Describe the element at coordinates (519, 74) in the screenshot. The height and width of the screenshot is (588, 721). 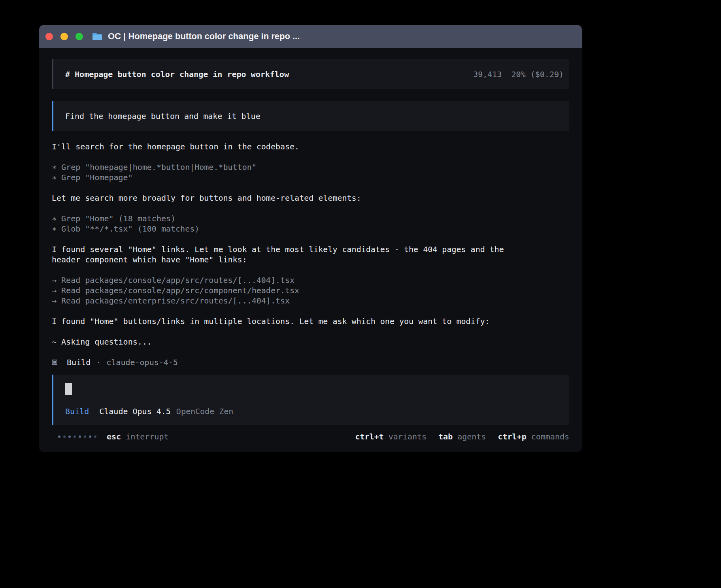
I see `session-stats: 39,413 20% ($0.29)` at that location.